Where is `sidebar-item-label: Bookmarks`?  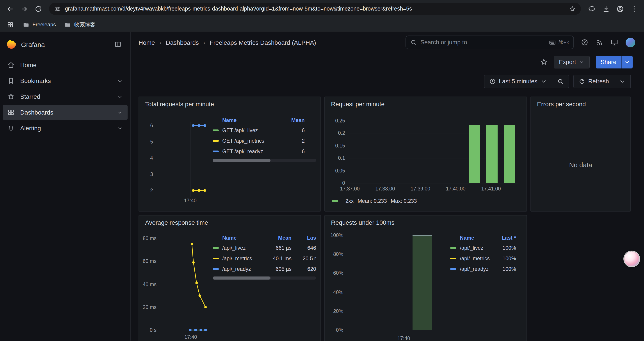
sidebar-item-label: Bookmarks is located at coordinates (66, 81).